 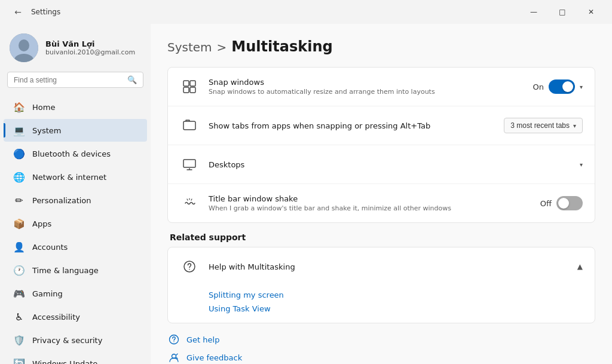 What do you see at coordinates (390, 165) in the screenshot?
I see `desktops-text: Desktops` at bounding box center [390, 165].